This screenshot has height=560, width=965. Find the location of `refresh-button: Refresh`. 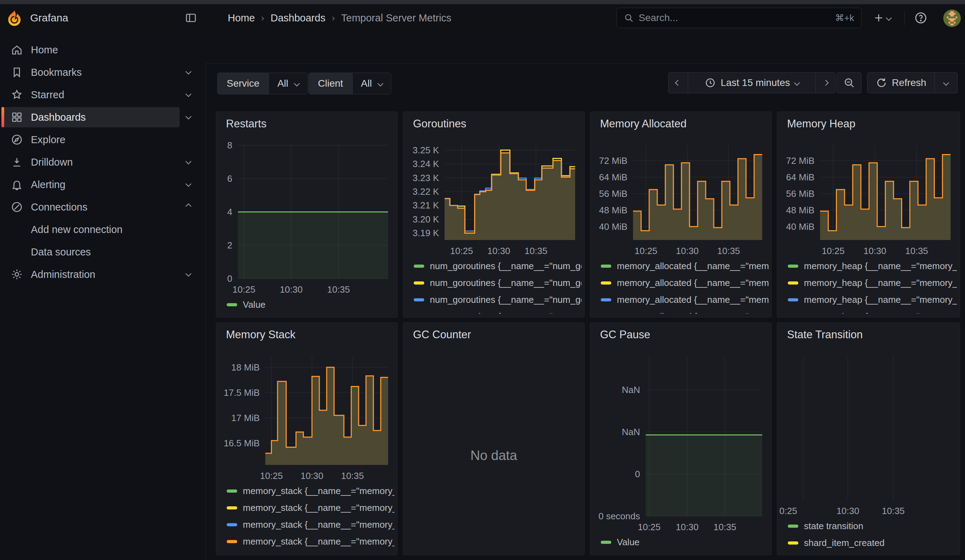

refresh-button: Refresh is located at coordinates (901, 83).